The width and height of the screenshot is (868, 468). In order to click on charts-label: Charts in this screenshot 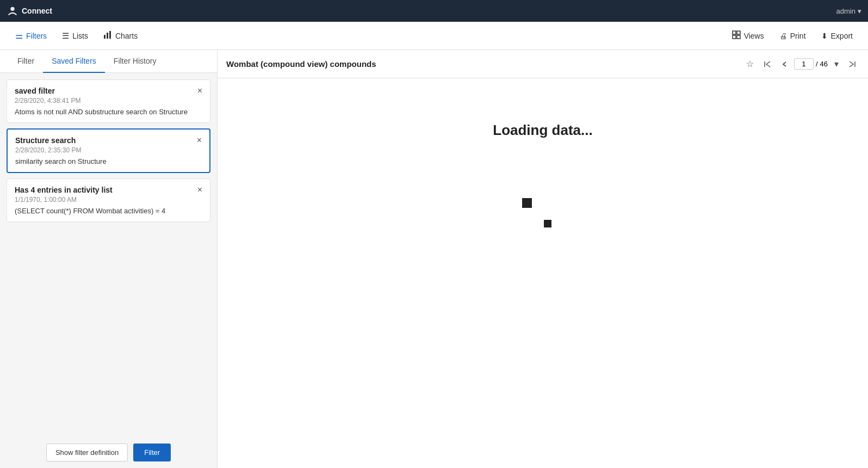, I will do `click(126, 36)`.